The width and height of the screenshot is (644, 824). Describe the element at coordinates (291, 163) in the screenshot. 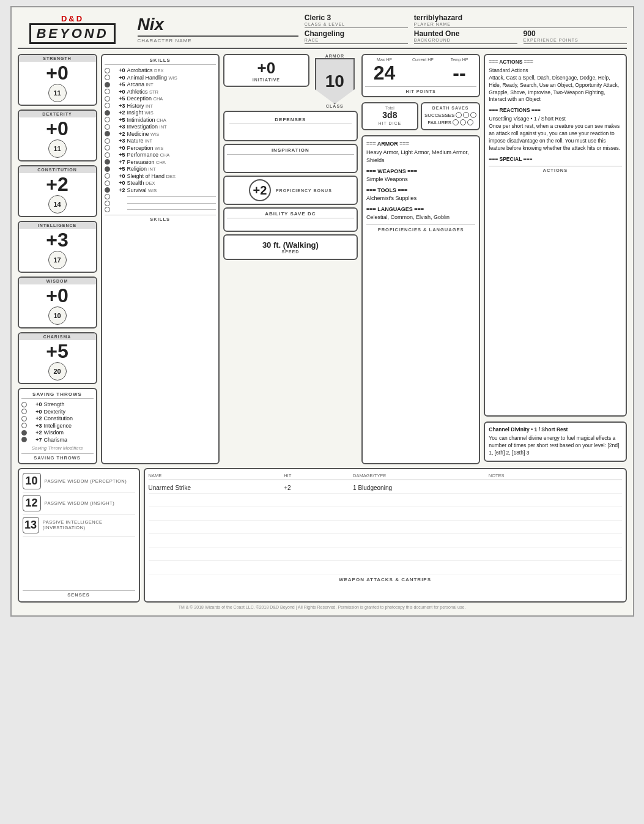

I see `inspiration-content` at that location.